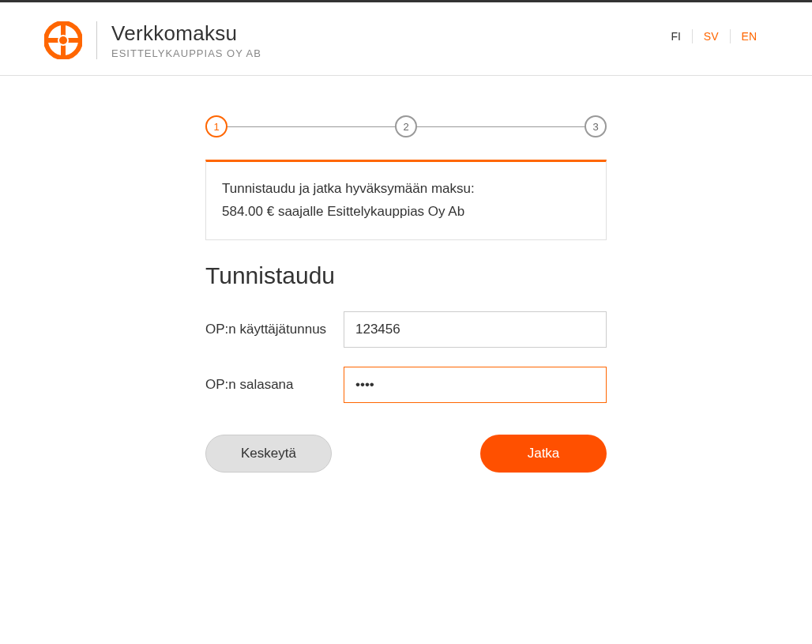 Image resolution: width=812 pixels, height=644 pixels. What do you see at coordinates (216, 126) in the screenshot?
I see `step-1: 1` at bounding box center [216, 126].